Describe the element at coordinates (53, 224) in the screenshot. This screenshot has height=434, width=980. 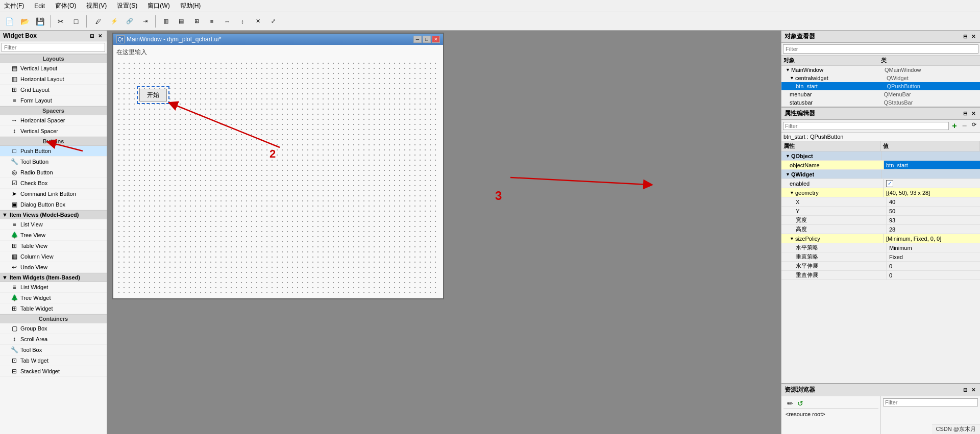
I see `widget-item-list-view: ≡ List View` at that location.